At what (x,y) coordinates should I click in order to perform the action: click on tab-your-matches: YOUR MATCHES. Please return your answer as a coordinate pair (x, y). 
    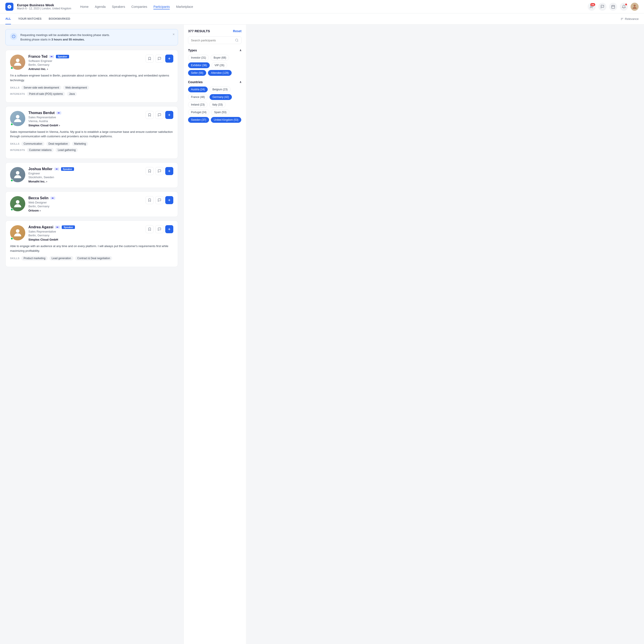
    Looking at the image, I should click on (30, 19).